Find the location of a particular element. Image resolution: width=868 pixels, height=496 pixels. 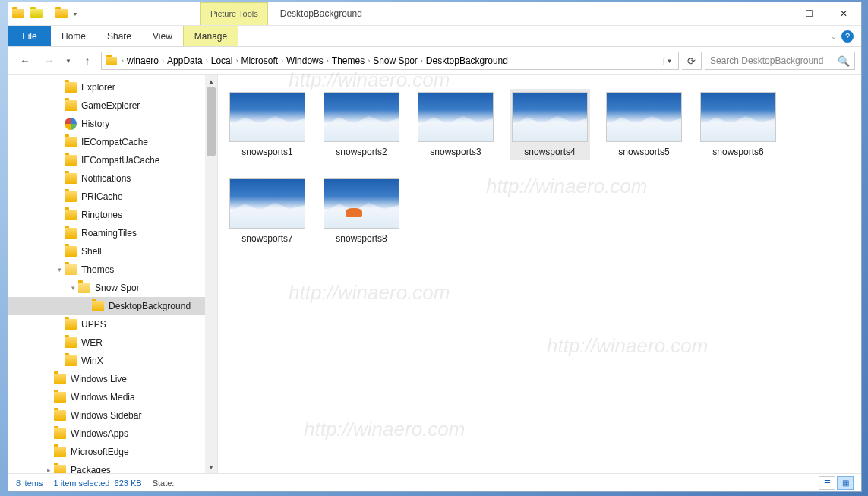

file-name: snowsports1 is located at coordinates (267, 152).